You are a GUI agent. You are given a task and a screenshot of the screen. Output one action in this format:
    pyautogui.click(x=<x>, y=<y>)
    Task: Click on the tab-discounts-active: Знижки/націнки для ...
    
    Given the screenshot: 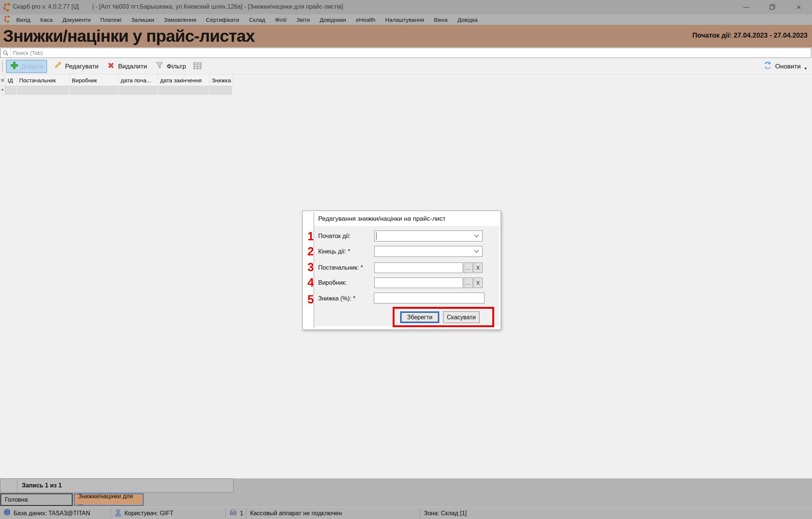 What is the action you would take?
    pyautogui.click(x=109, y=499)
    